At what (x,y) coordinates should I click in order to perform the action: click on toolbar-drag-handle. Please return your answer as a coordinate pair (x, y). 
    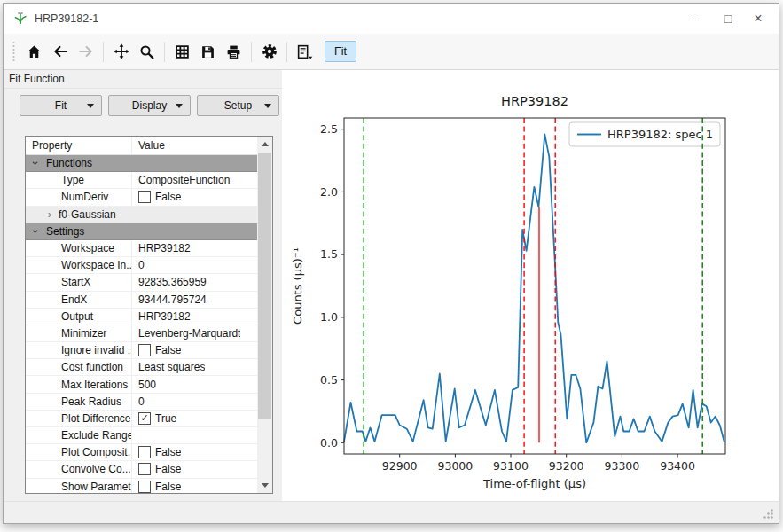
    Looking at the image, I should click on (14, 51).